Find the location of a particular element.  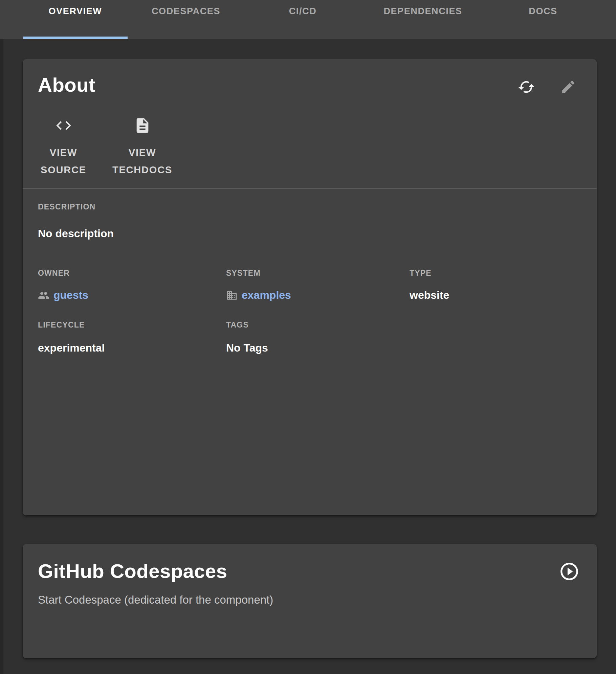

system-link-examples: examples is located at coordinates (259, 295).